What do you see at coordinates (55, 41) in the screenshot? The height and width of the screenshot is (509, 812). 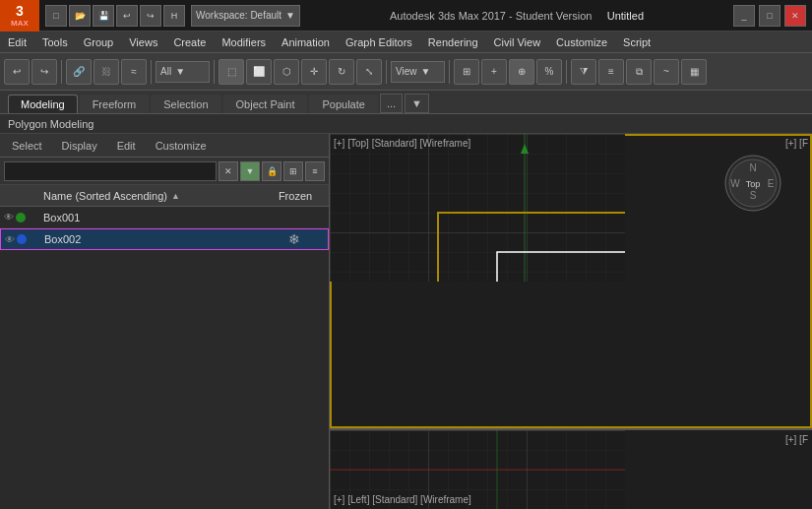 I see `menu-tools: Tools` at bounding box center [55, 41].